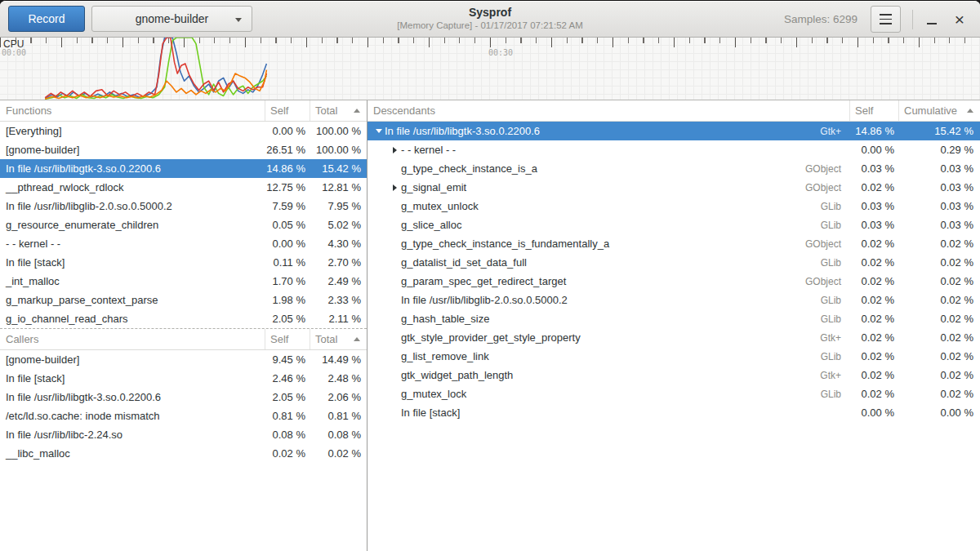 The height and width of the screenshot is (551, 980). What do you see at coordinates (608, 111) in the screenshot?
I see `descendants-column-header: Descendants` at bounding box center [608, 111].